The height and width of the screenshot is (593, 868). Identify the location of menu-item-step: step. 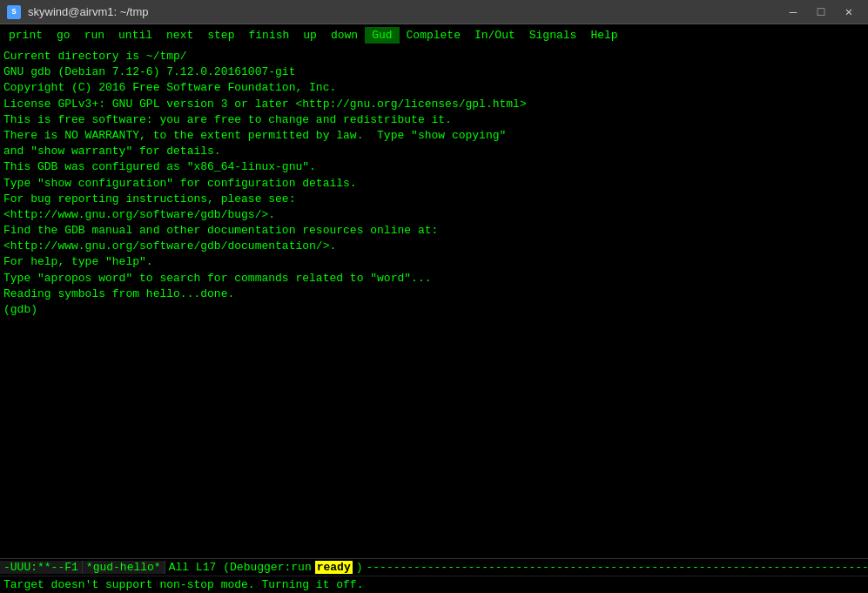
(221, 35).